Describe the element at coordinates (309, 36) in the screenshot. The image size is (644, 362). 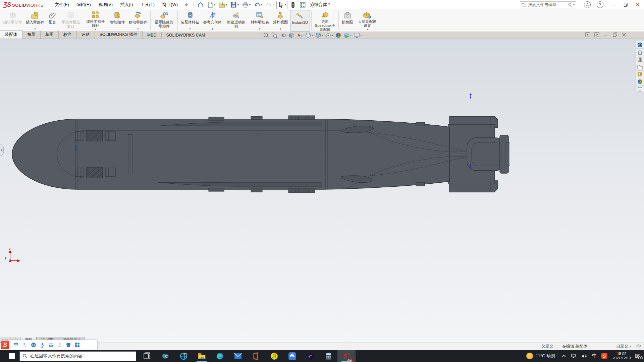
I see `view-orientation-button: ▾` at that location.